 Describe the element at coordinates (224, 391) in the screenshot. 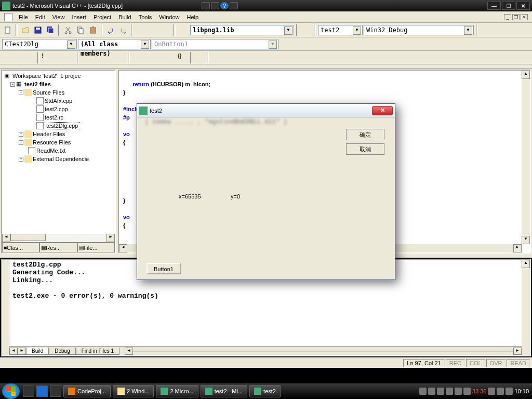

I see `task-item: test2 - Mi...` at that location.